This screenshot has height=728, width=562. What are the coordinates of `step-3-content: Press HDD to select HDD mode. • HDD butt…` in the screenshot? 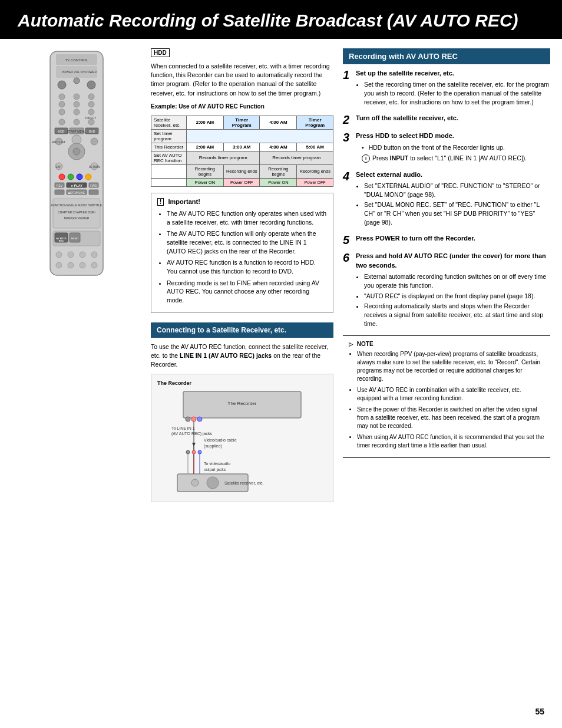 It's located at (453, 147).